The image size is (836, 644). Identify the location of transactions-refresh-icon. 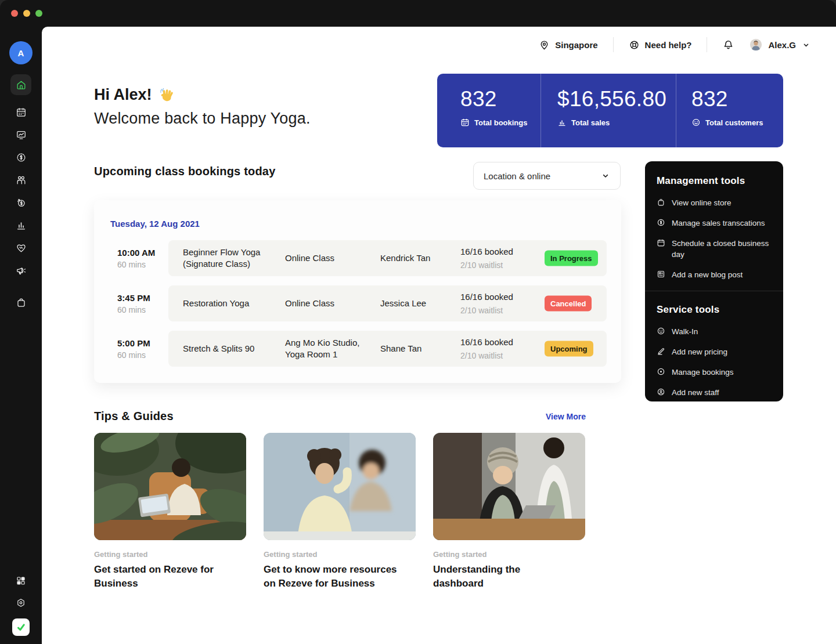
(21, 203).